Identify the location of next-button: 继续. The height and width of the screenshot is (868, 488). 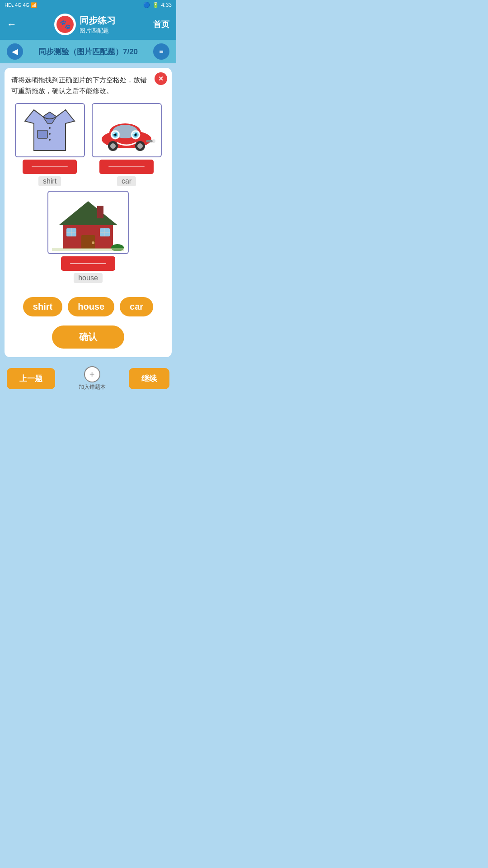
(149, 379).